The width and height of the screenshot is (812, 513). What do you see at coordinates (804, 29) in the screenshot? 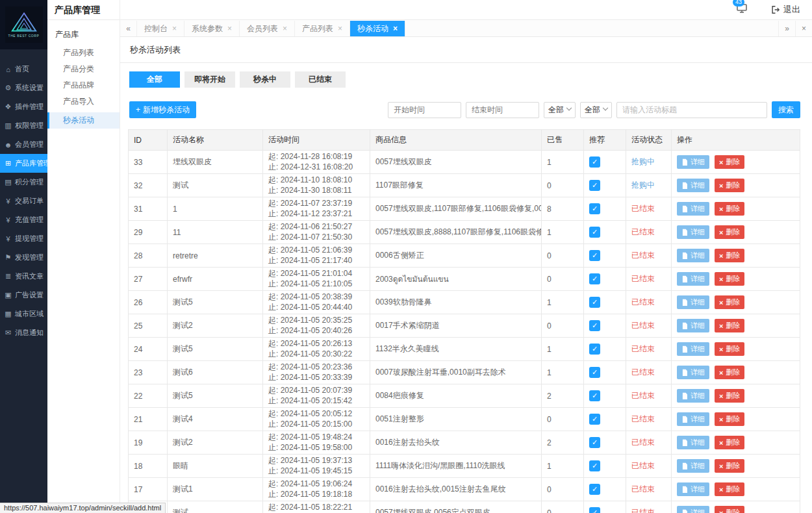
I see `tabs-close-button: ×` at bounding box center [804, 29].